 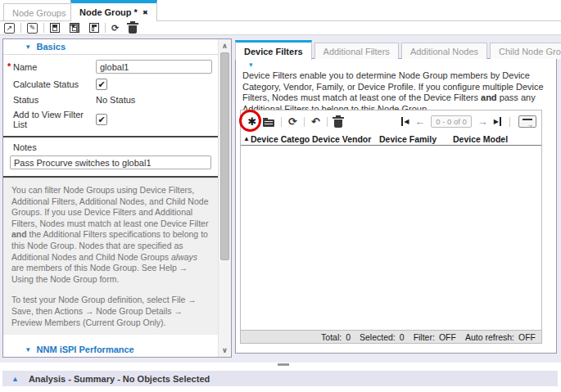 I want to click on open-table-view-icon, so click(x=527, y=121).